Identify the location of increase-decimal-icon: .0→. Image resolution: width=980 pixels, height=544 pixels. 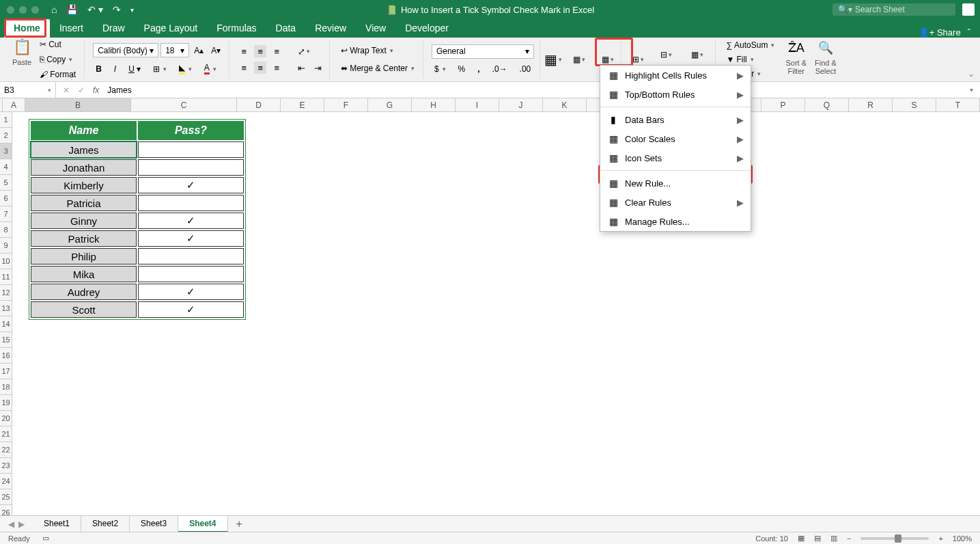
(500, 69).